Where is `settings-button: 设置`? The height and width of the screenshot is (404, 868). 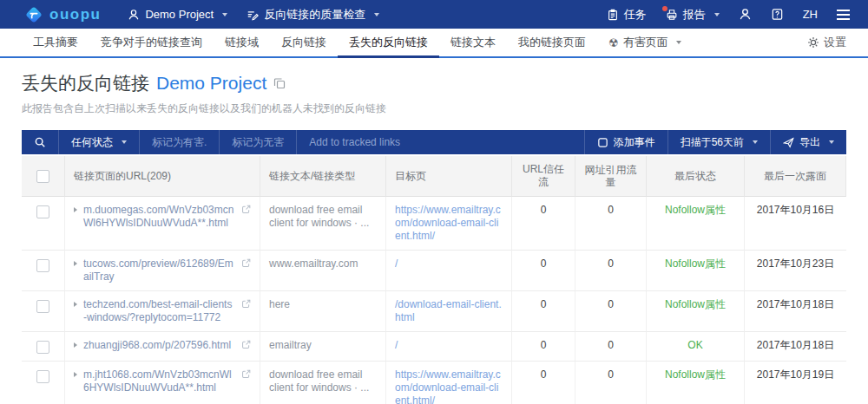
settings-button: 设置 is located at coordinates (826, 42).